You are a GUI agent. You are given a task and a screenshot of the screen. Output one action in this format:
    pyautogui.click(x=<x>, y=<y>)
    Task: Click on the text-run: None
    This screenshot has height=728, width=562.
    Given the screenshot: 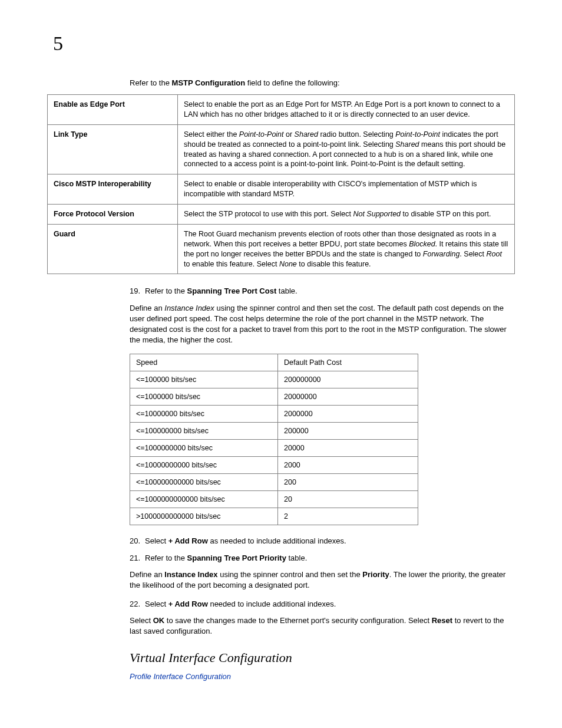 What is the action you would take?
    pyautogui.click(x=288, y=264)
    